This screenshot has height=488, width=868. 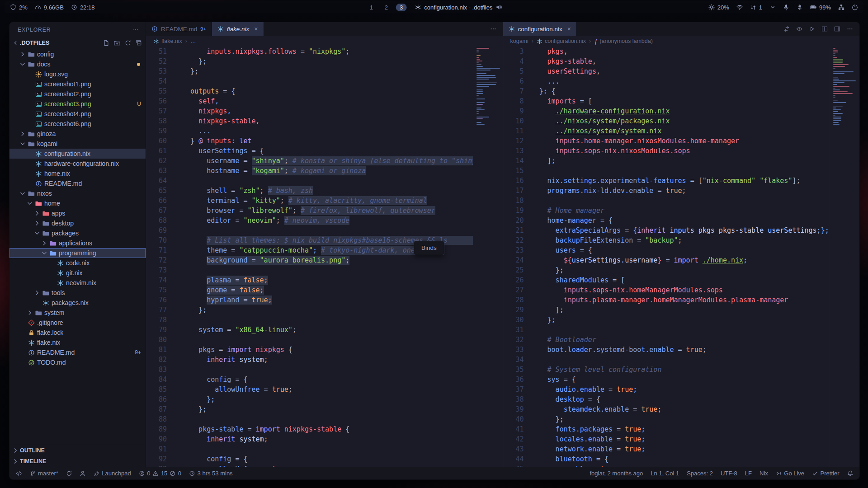 What do you see at coordinates (837, 29) in the screenshot?
I see `toggle-layout-icon` at bounding box center [837, 29].